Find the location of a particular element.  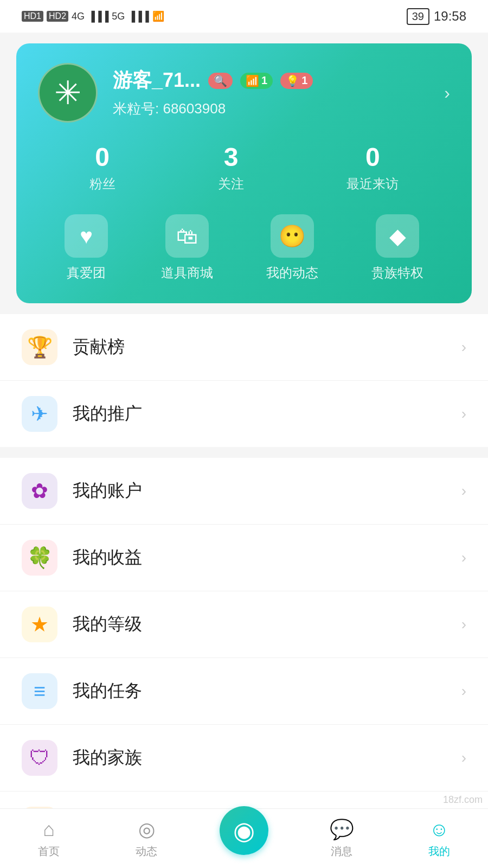

tasks-icon: ≡ is located at coordinates (40, 691).